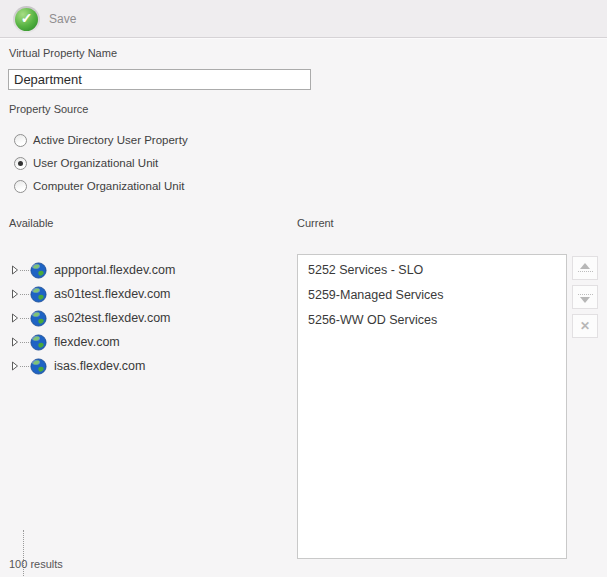  Describe the element at coordinates (149, 318) in the screenshot. I see `available-tree: appportal.flexdev.com as01test.flexdev.c…` at that location.